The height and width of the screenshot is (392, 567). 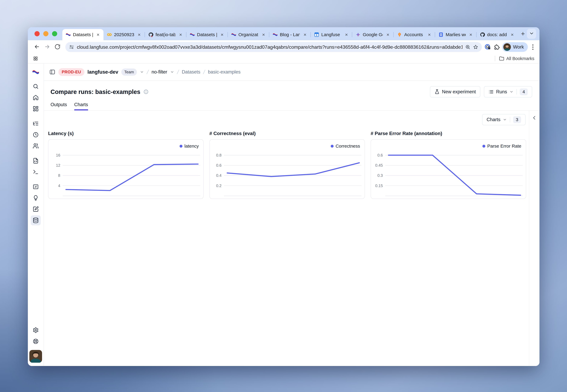 I want to click on browser-tab: Blog - Lang×, so click(x=290, y=35).